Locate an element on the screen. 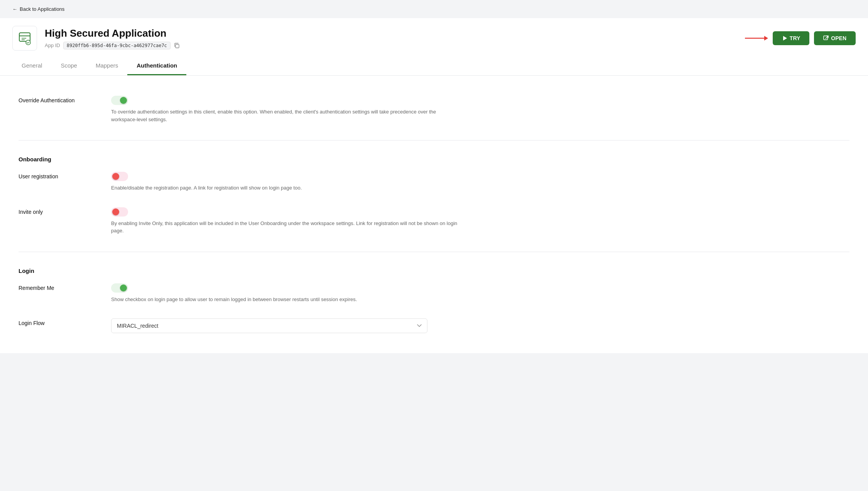  tab-mappers: Mappers is located at coordinates (107, 66).